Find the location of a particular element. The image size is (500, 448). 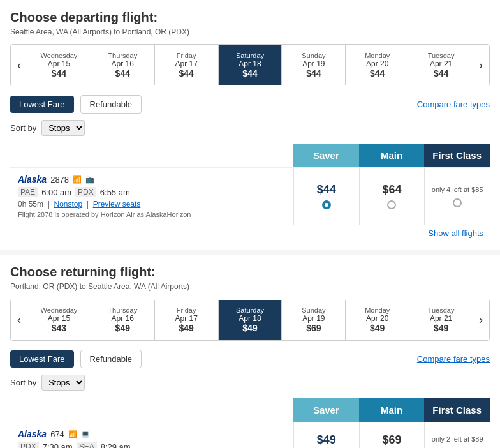

departing-first-radio is located at coordinates (457, 203).